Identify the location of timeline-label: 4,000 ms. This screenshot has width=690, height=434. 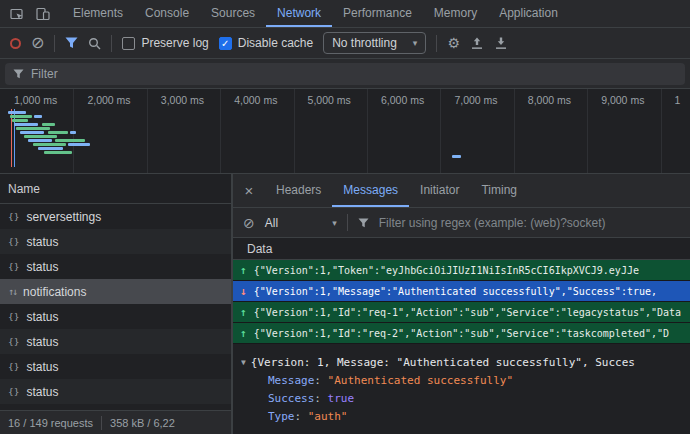
(256, 100).